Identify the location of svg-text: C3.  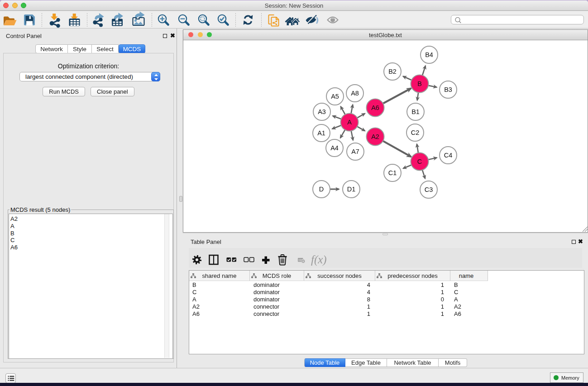
(429, 190).